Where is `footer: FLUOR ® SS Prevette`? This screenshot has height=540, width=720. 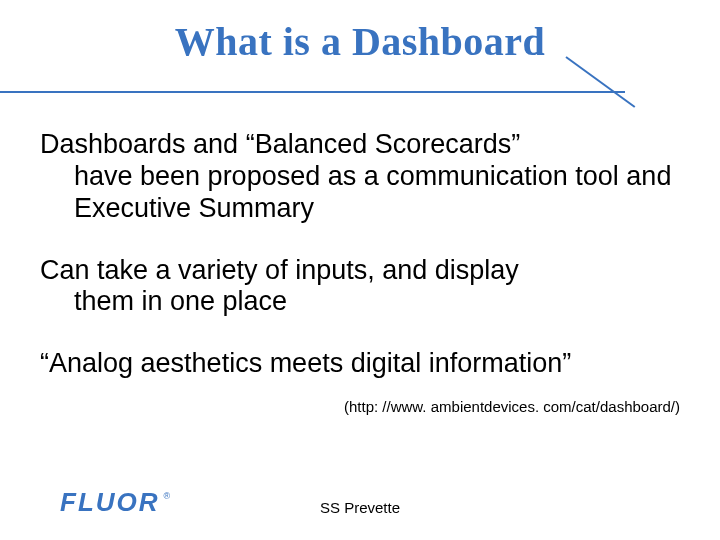
footer: FLUOR ® SS Prevette is located at coordinates (360, 498).